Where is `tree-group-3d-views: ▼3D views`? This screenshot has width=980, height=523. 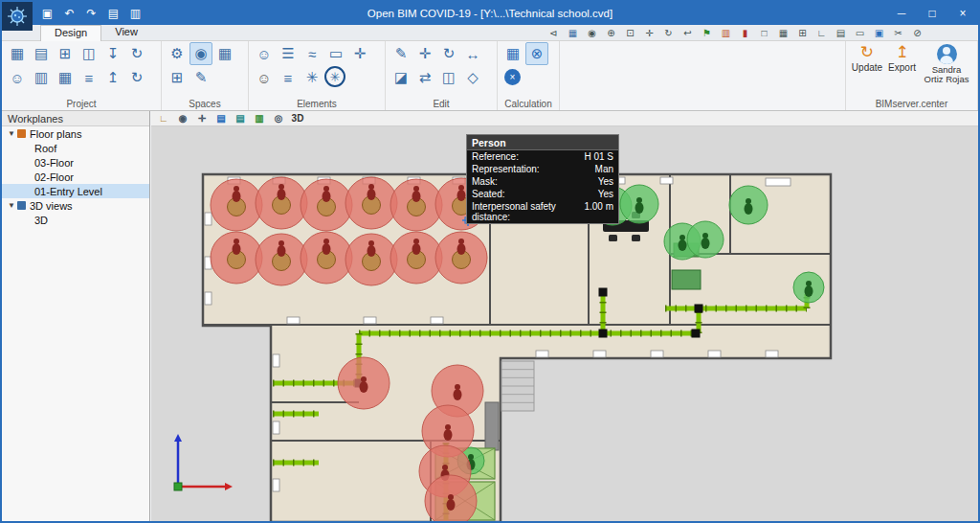 tree-group-3d-views: ▼3D views is located at coordinates (76, 205).